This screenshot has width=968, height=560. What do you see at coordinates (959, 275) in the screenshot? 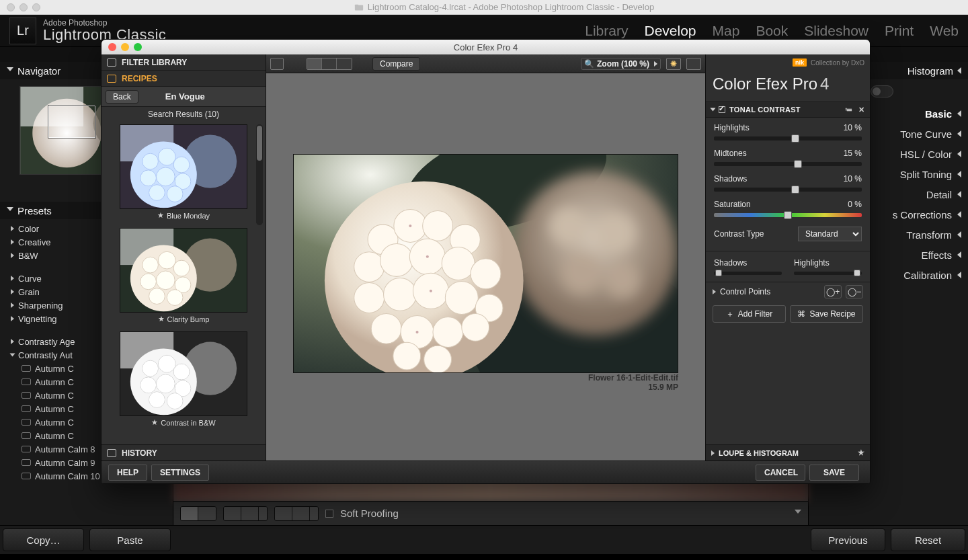
I see `chevron-left-icon` at bounding box center [959, 275].